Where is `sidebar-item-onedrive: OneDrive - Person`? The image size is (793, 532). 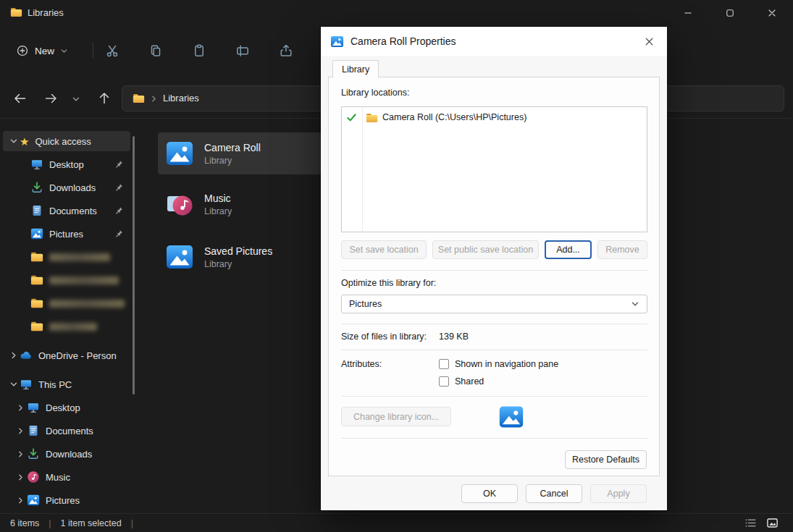
sidebar-item-onedrive: OneDrive - Person is located at coordinates (67, 355).